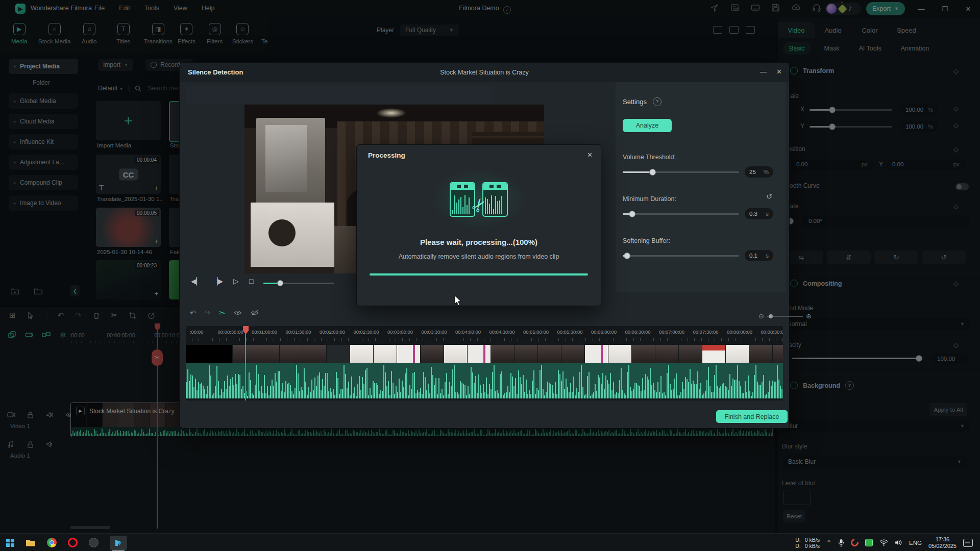 The height and width of the screenshot is (551, 980). What do you see at coordinates (942, 543) in the screenshot?
I see `clock: 17:36 05/02/2025` at bounding box center [942, 543].